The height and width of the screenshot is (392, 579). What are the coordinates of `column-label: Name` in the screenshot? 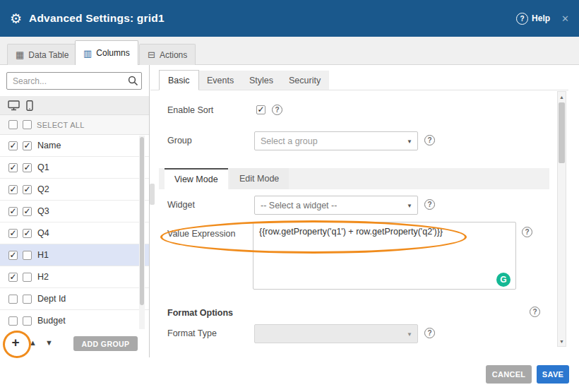 It's located at (49, 145).